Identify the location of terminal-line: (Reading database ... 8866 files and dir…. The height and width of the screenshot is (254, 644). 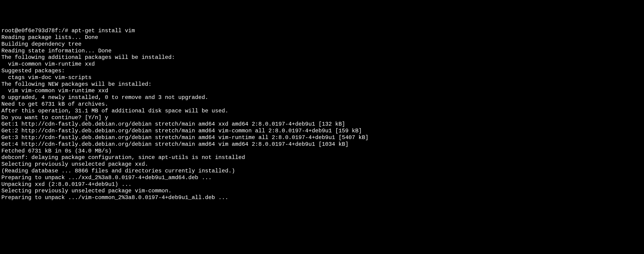
(322, 171).